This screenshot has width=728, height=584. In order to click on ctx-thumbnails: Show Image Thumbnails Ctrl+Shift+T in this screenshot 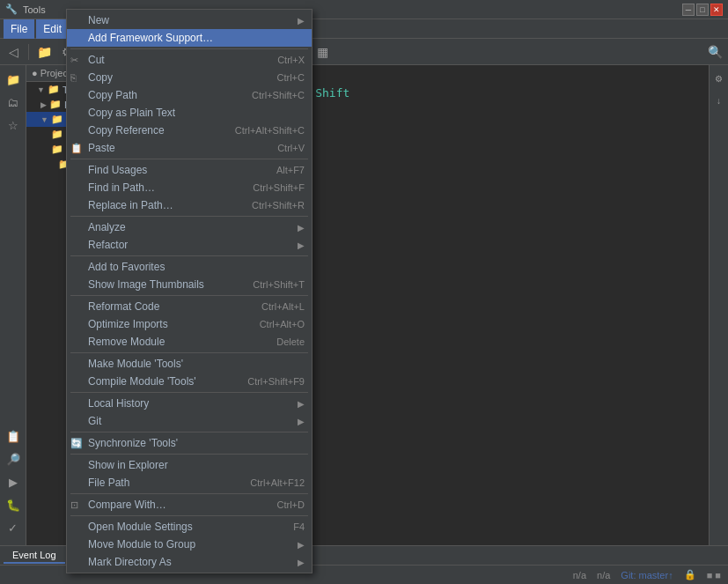, I will do `click(189, 285)`.